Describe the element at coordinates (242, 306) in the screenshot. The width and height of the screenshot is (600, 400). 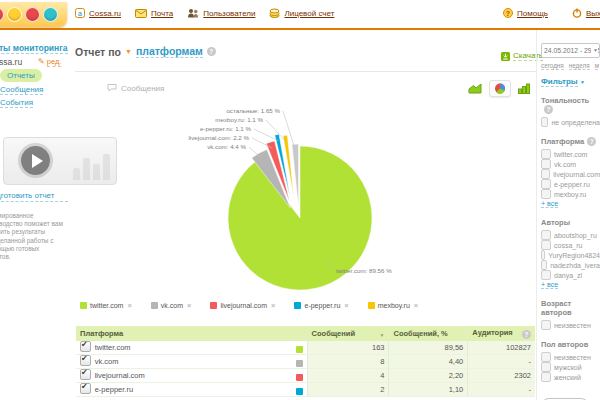
I see `legend-item-livejournal.com: livejournal.com×` at that location.